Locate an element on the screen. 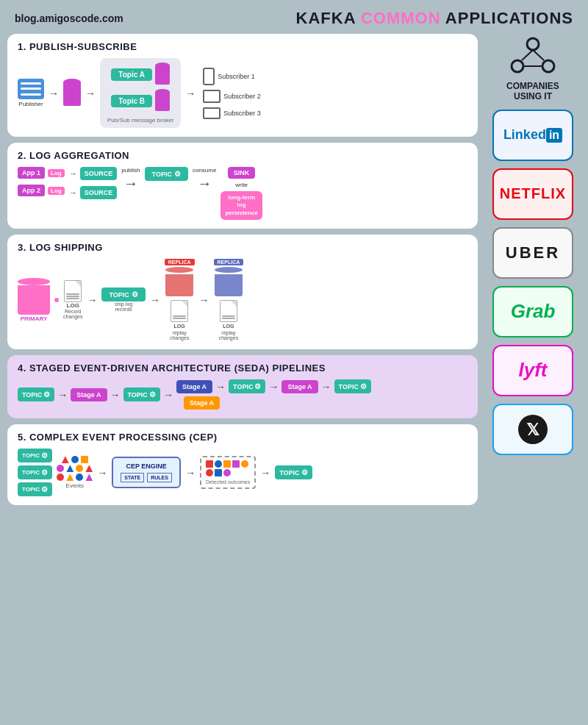  replica2-group: REPLICA LOG replaychanges is located at coordinates (229, 300).